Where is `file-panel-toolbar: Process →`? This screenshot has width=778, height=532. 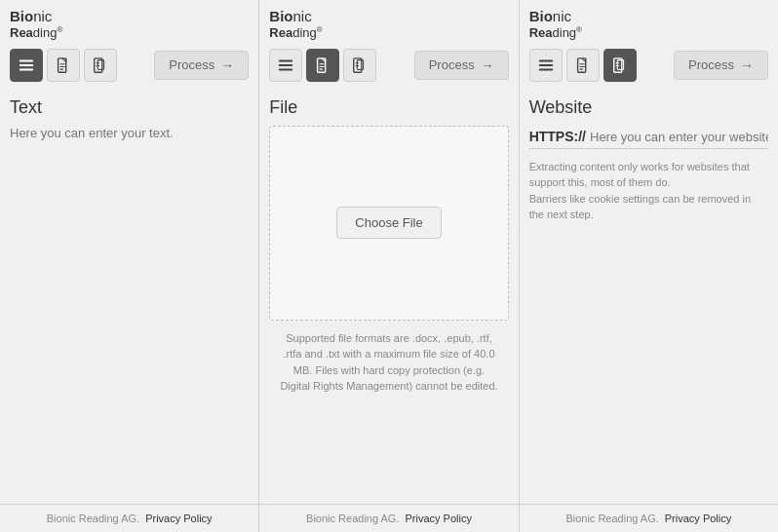 file-panel-toolbar: Process → is located at coordinates (388, 65).